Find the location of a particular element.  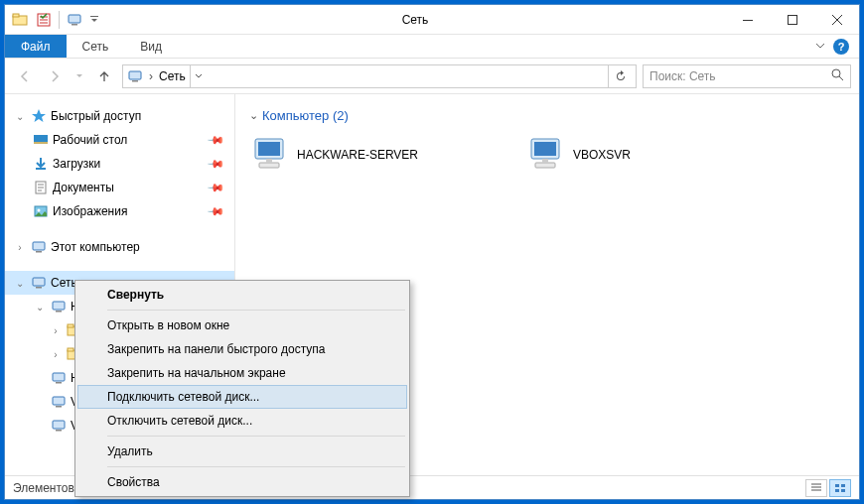

maximize-button is located at coordinates (792, 20).